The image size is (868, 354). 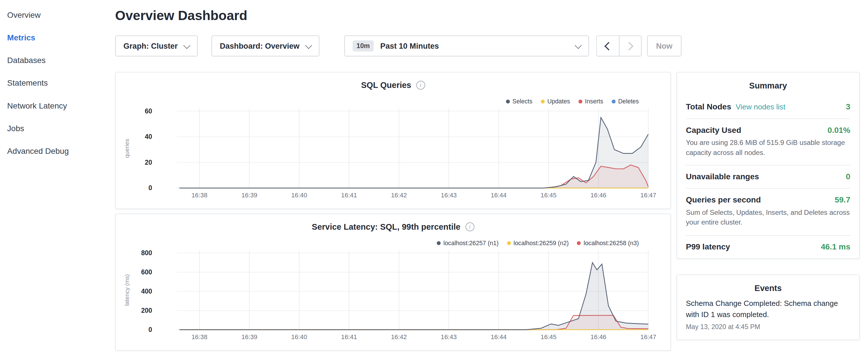 What do you see at coordinates (151, 46) in the screenshot?
I see `graph-dropdown-label: Graph: Cluster` at bounding box center [151, 46].